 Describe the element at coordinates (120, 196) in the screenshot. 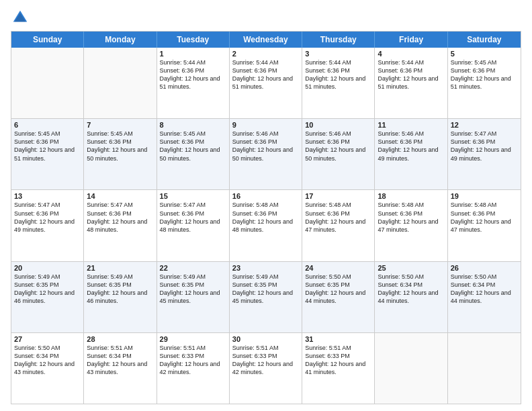

I see `day-number: 14` at that location.